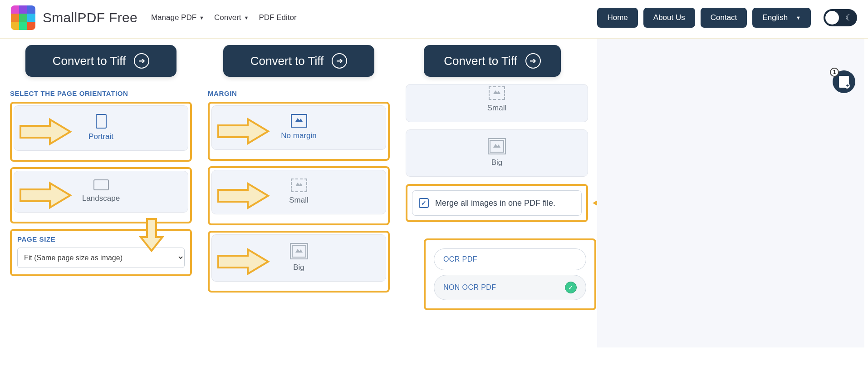 Image resolution: width=868 pixels, height=372 pixels. Describe the element at coordinates (101, 137) in the screenshot. I see `card-label: Portrait` at that location.